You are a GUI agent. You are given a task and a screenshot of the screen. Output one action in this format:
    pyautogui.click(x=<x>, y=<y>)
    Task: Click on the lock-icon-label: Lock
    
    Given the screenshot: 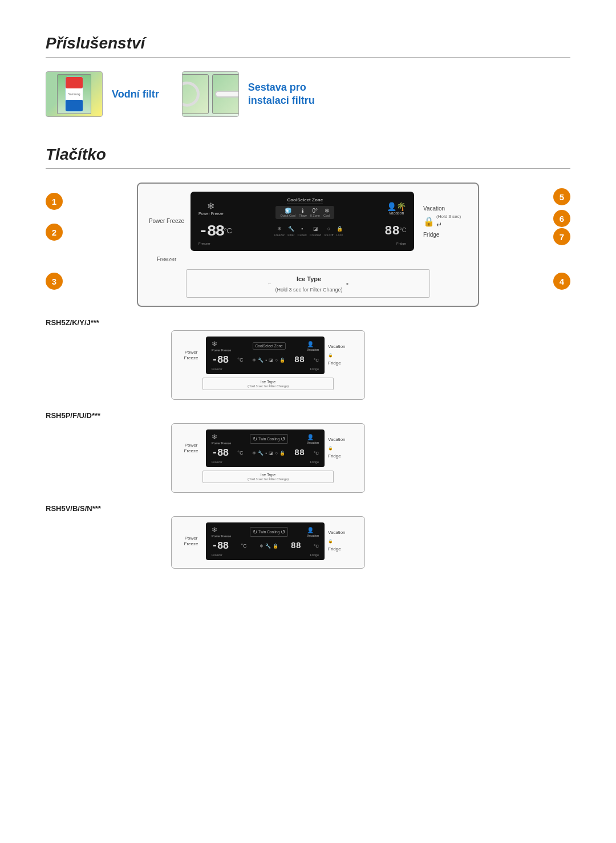 What is the action you would take?
    pyautogui.click(x=340, y=235)
    